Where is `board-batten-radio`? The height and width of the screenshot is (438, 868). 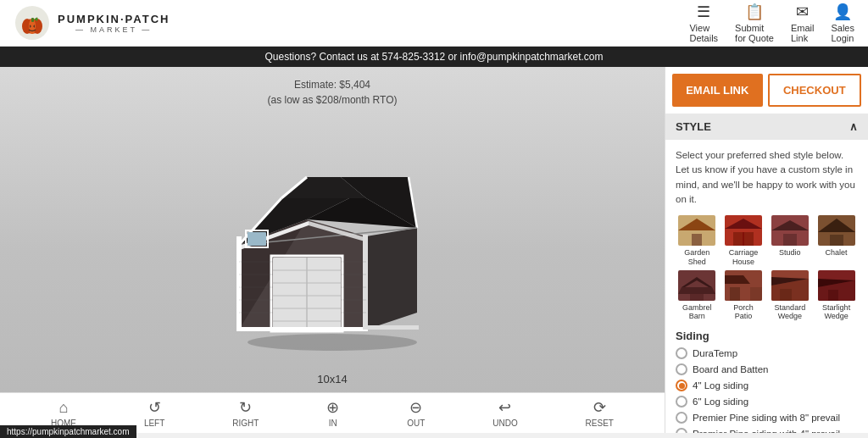
board-batten-radio is located at coordinates (682, 369).